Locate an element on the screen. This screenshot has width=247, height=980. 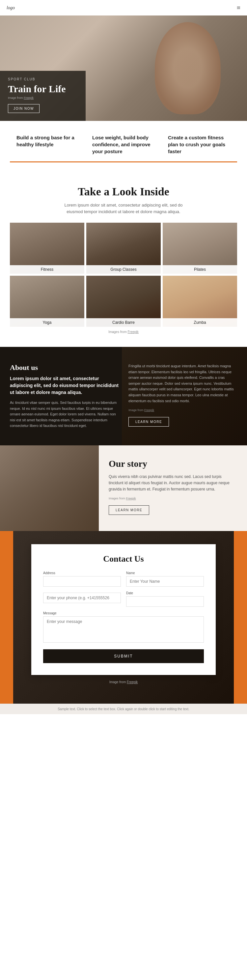
contact-row-1: Address Name is located at coordinates (123, 579).